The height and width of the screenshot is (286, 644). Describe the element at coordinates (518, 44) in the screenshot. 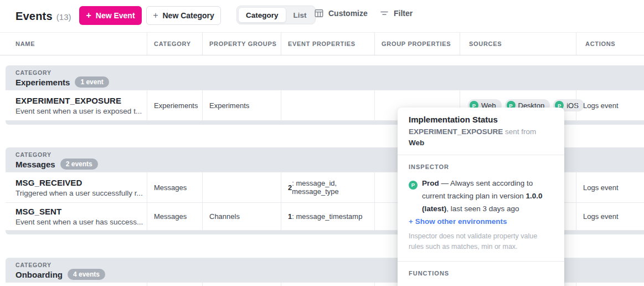

I see `column-header-sources: SOURCES` at that location.